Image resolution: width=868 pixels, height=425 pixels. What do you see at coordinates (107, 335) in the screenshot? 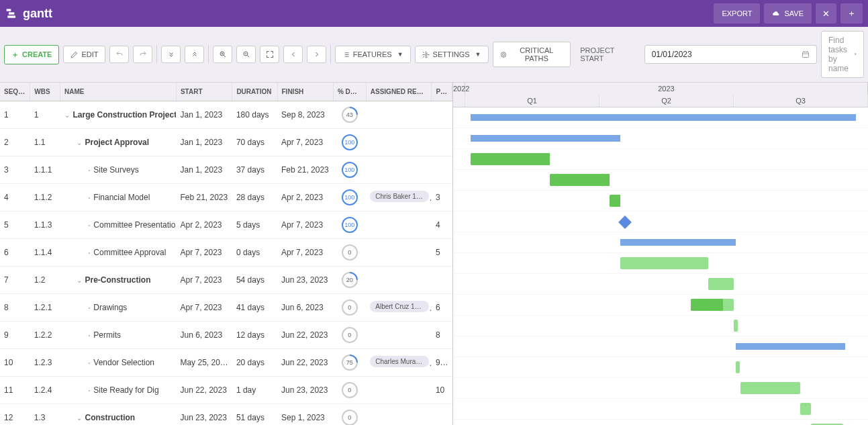
I see `task-name: Permits` at bounding box center [107, 335].